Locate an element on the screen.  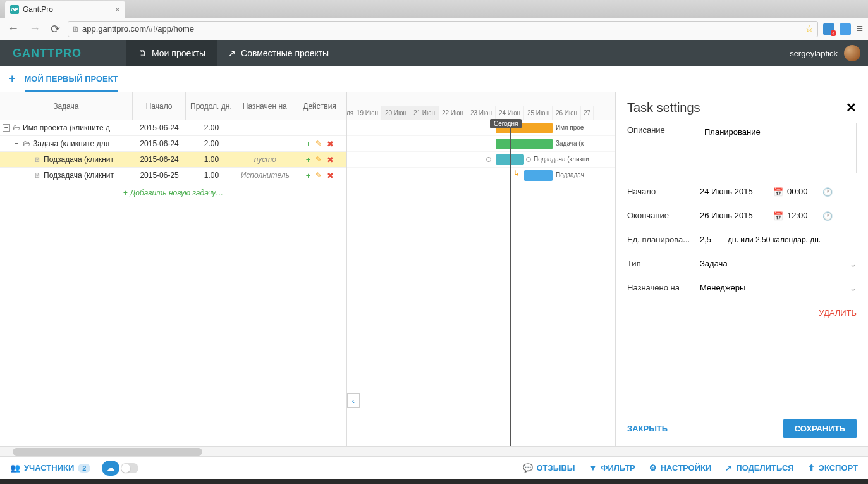
filter-icon: ▼ is located at coordinates (593, 468).